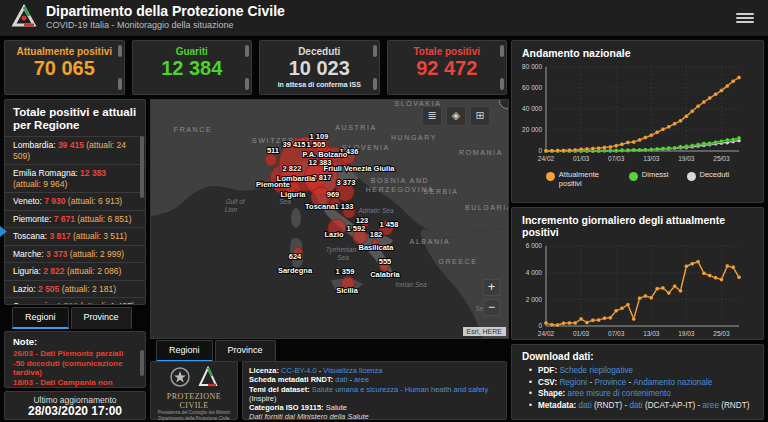 The image size is (768, 422). I want to click on layers-icon: ◈, so click(456, 116).